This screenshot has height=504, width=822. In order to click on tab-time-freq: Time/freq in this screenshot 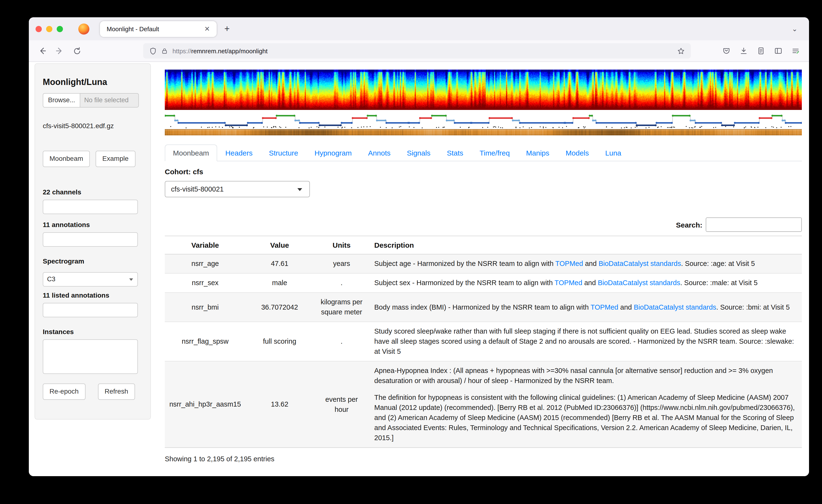, I will do `click(495, 153)`.